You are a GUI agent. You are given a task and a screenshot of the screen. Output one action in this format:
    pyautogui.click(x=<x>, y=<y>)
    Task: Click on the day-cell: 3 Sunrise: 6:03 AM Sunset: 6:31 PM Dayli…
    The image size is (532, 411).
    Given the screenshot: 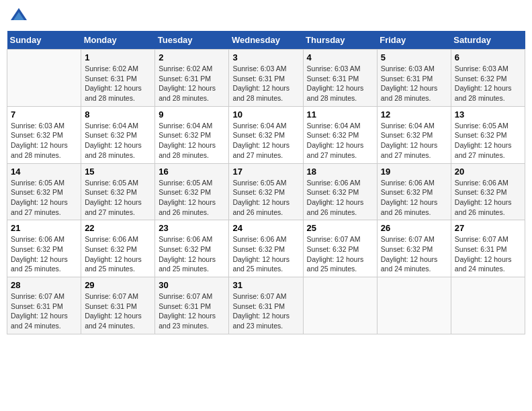 What is the action you would take?
    pyautogui.click(x=266, y=78)
    